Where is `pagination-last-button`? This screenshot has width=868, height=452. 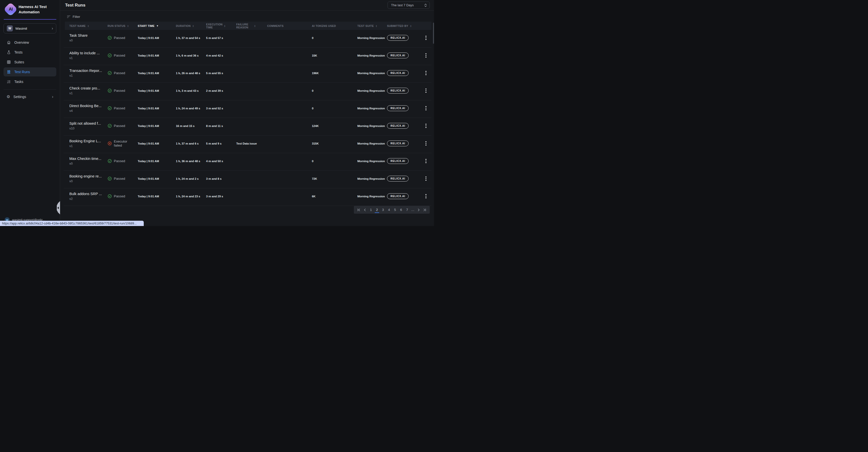
pagination-last-button is located at coordinates (425, 210).